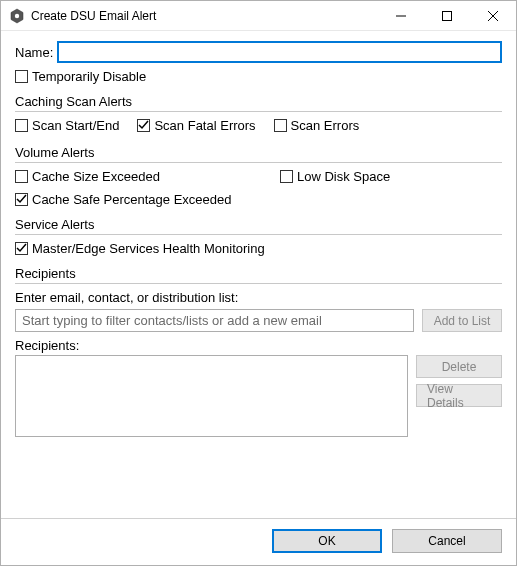 This screenshot has width=517, height=566. Describe the element at coordinates (144, 126) in the screenshot. I see `scan-fatal-errors-checkbox` at that location.